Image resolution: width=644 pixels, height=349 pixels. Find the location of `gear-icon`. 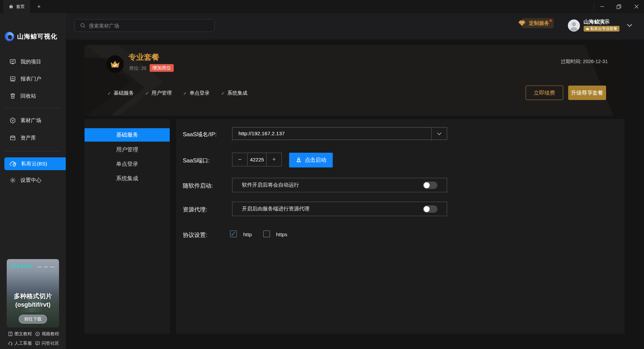

gear-icon is located at coordinates (13, 180).